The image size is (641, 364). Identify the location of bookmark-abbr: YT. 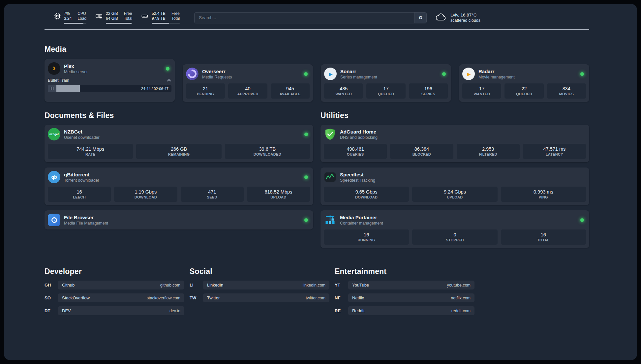
(339, 285).